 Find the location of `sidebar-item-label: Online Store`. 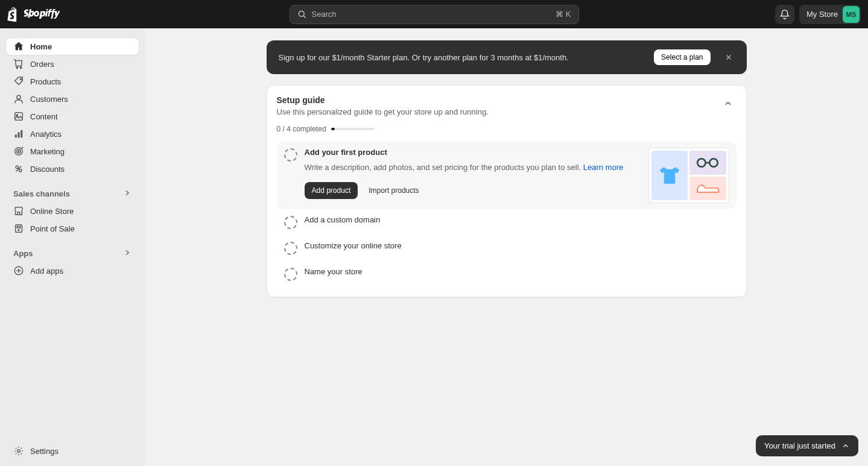

sidebar-item-label: Online Store is located at coordinates (52, 211).